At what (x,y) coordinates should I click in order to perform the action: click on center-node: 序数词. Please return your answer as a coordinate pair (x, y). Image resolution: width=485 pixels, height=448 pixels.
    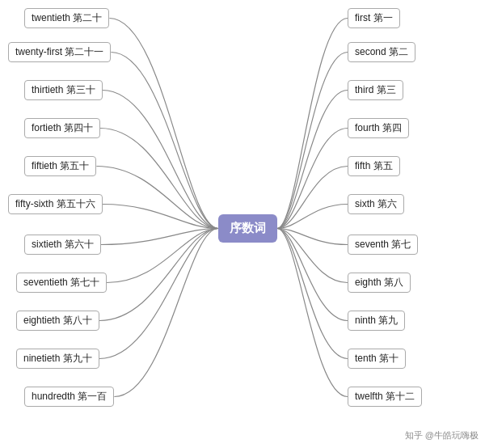
    Looking at the image, I should click on (247, 228).